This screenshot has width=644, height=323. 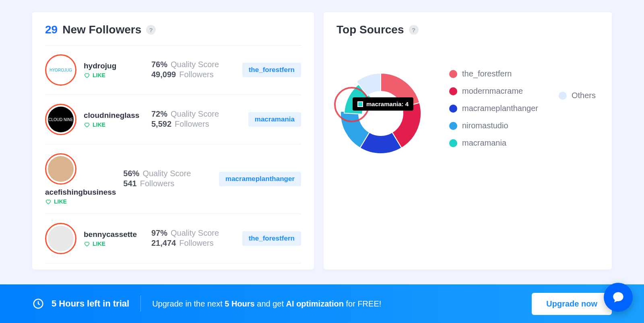 I want to click on new-followers-header: 29 New Followers ?, so click(x=173, y=35).